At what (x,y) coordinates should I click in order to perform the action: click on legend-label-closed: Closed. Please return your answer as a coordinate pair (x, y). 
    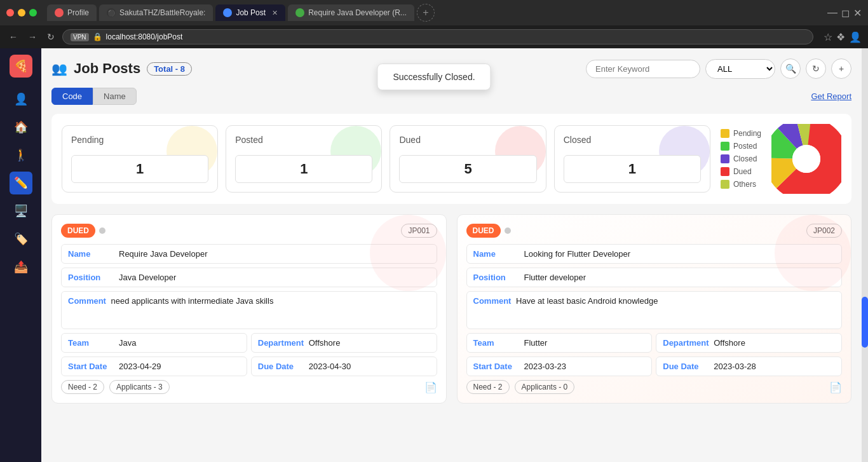
    Looking at the image, I should click on (745, 159).